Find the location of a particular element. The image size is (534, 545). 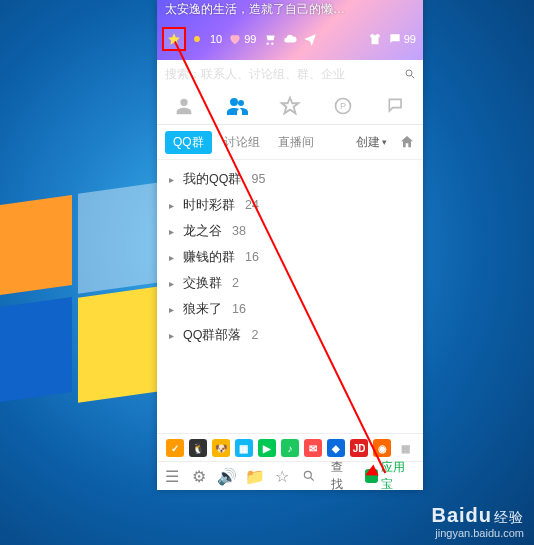

message-count: 99 is located at coordinates (402, 39).